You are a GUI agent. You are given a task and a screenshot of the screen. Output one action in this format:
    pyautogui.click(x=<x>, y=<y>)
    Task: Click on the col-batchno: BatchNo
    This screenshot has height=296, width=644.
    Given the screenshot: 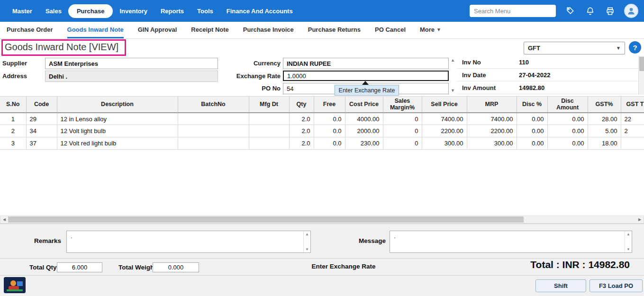 What is the action you would take?
    pyautogui.click(x=213, y=105)
    